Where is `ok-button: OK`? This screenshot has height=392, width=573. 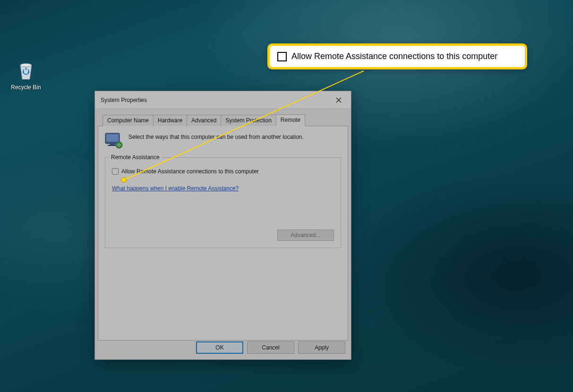
ok-button: OK is located at coordinates (220, 348).